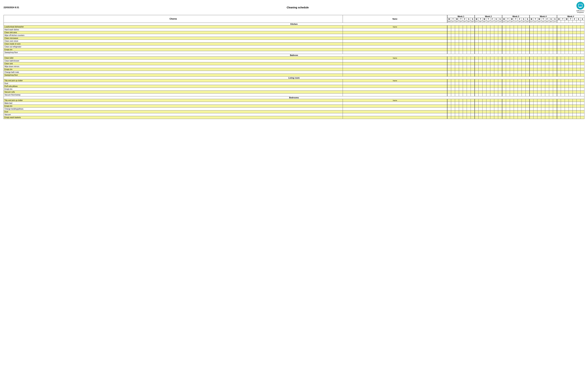  Describe the element at coordinates (294, 115) in the screenshot. I see `row-3-5: Vacuum` at that location.